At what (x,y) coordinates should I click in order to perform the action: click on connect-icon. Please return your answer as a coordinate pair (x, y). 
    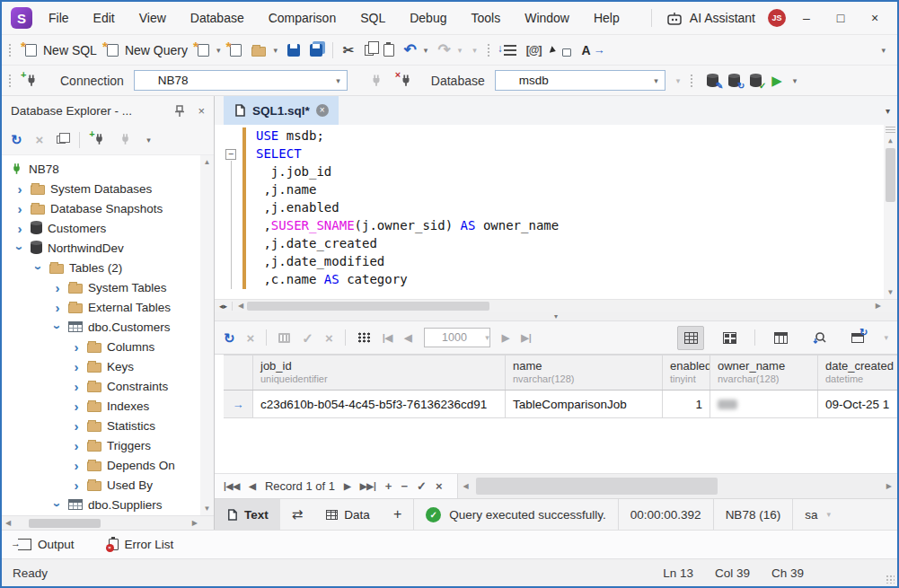
    Looking at the image, I should click on (376, 81).